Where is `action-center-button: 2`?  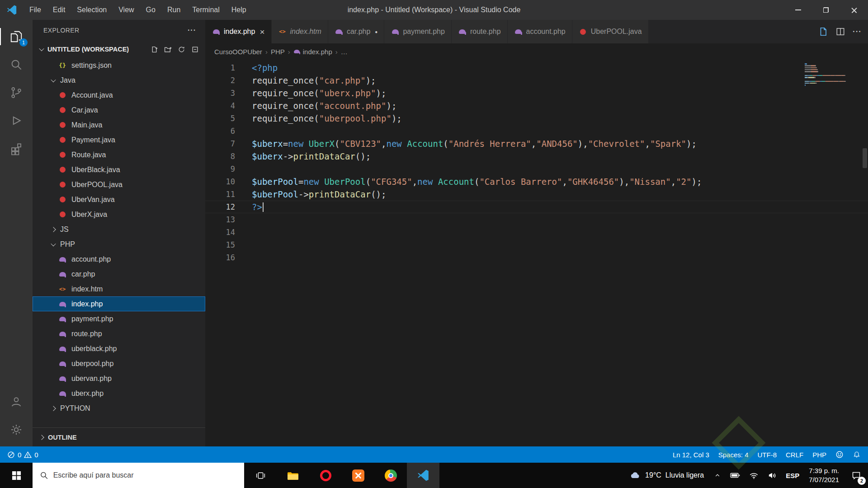 action-center-button: 2 is located at coordinates (856, 475).